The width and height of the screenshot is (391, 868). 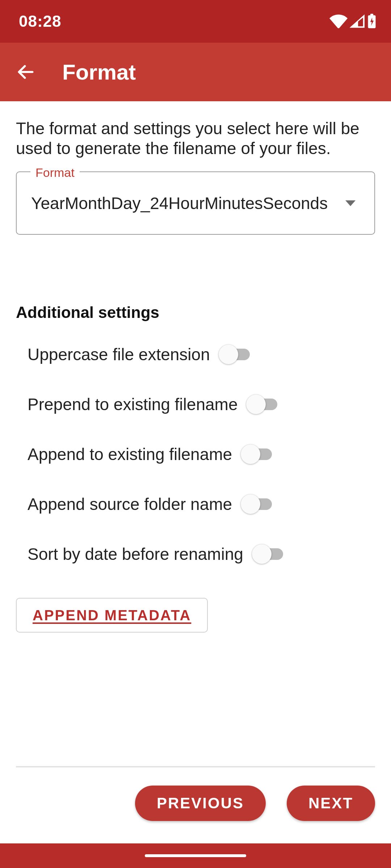 I want to click on previous-label: PREVIOUS, so click(x=201, y=803).